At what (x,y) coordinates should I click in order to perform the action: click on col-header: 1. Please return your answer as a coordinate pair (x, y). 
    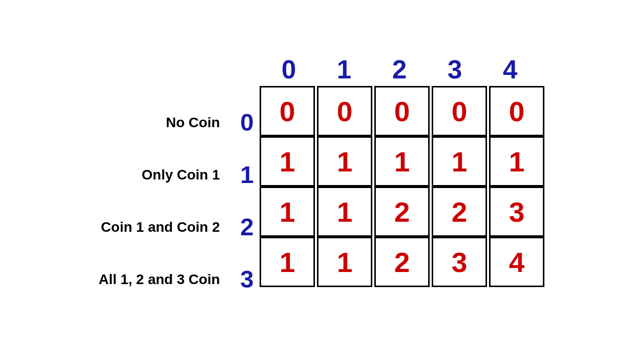
    Looking at the image, I should click on (344, 69).